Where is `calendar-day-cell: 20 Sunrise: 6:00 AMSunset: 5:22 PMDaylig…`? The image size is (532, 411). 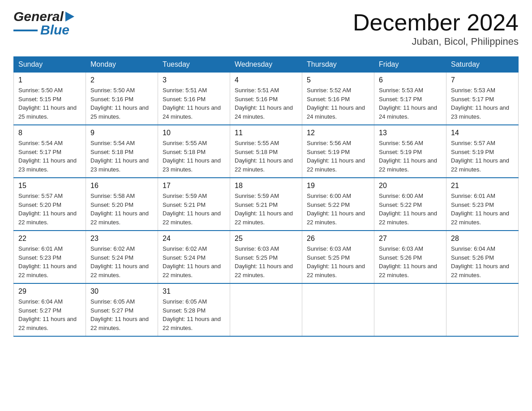
calendar-day-cell: 20 Sunrise: 6:00 AMSunset: 5:22 PMDaylig… is located at coordinates (410, 204).